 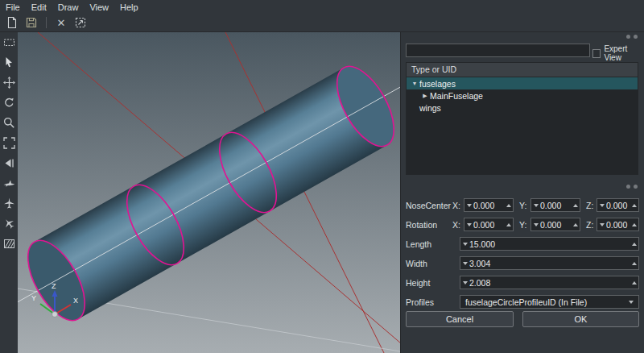 What do you see at coordinates (430, 108) in the screenshot?
I see `tree-item-label: wings` at bounding box center [430, 108].